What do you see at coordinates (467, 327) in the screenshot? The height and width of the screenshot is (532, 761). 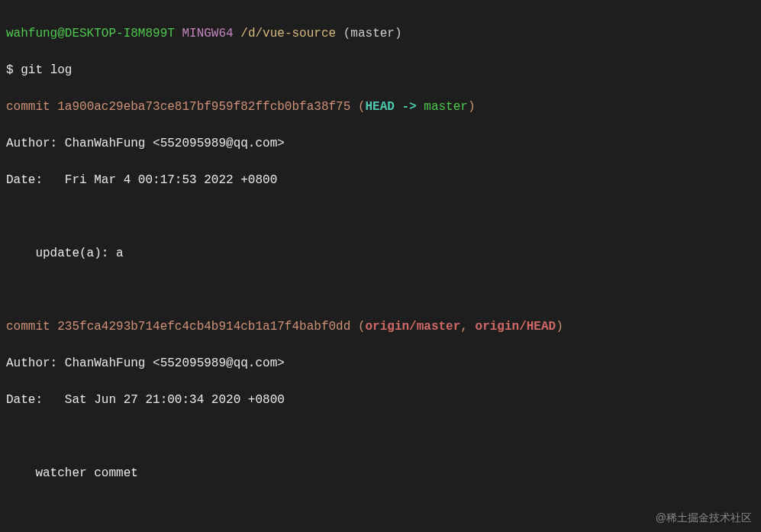 I see `refs-sep: ,` at bounding box center [467, 327].